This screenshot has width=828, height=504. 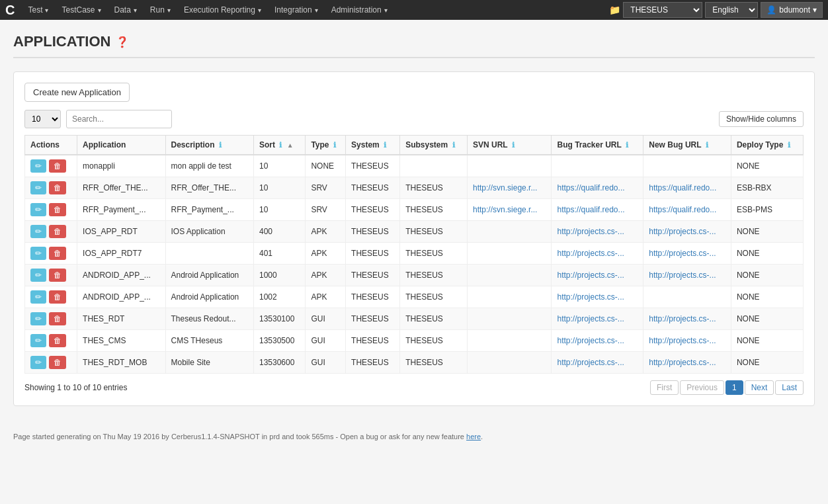 I want to click on bugtracker-link-5: http://projects.cs-..., so click(x=597, y=275).